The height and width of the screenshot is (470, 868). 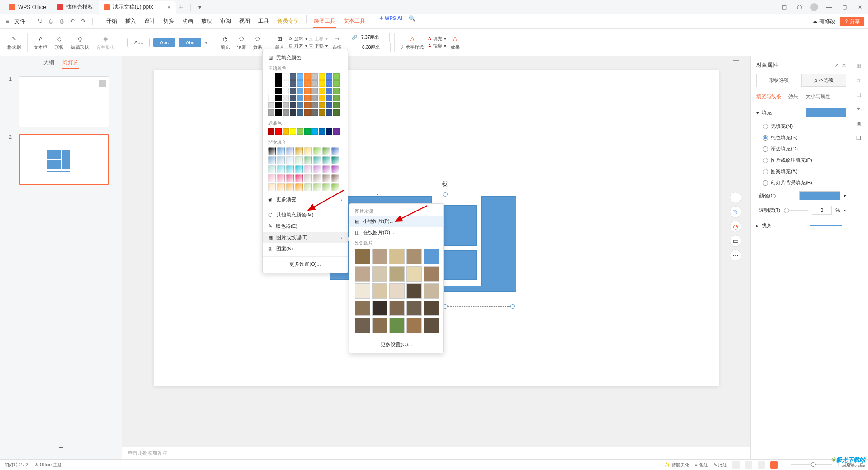 I want to click on move-up-button: △ 上移 ▾, so click(x=318, y=39).